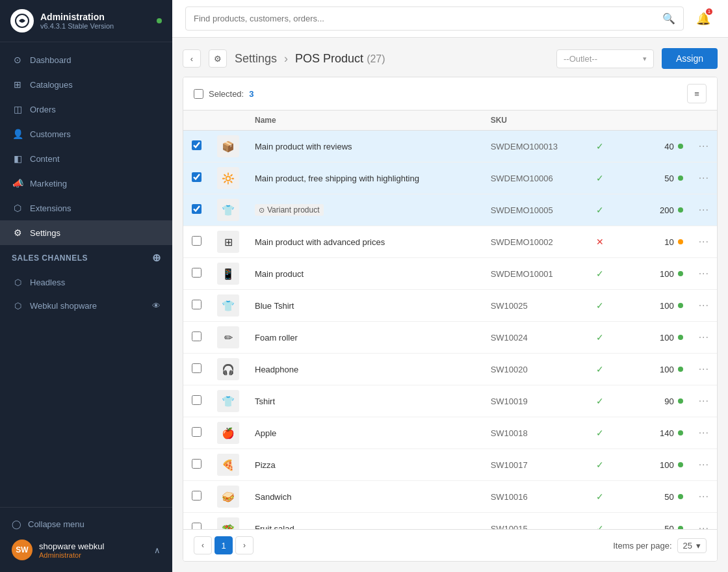 The width and height of the screenshot is (728, 572). I want to click on collapse-label: Collapse menu, so click(56, 524).